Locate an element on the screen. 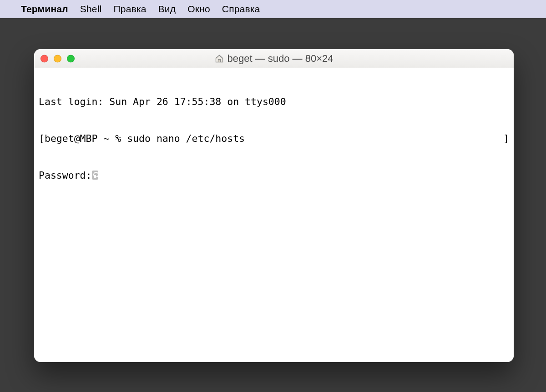 The height and width of the screenshot is (392, 546). menu-window: Окно is located at coordinates (199, 9).